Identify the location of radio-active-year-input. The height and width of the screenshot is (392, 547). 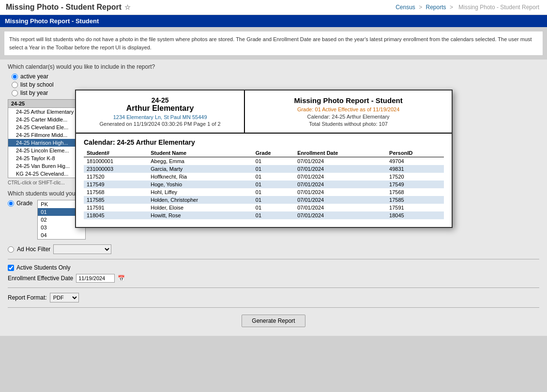
(15, 76).